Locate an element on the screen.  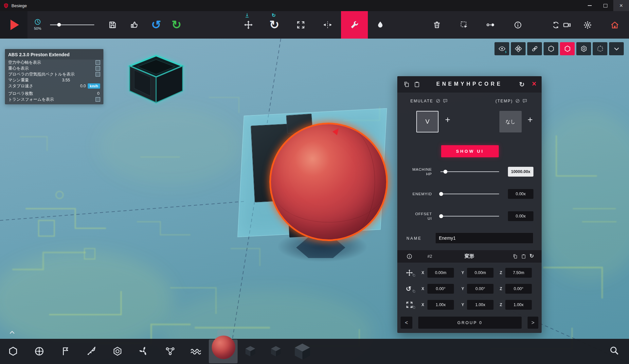
link-visibility-toggle is located at coordinates (535, 49).